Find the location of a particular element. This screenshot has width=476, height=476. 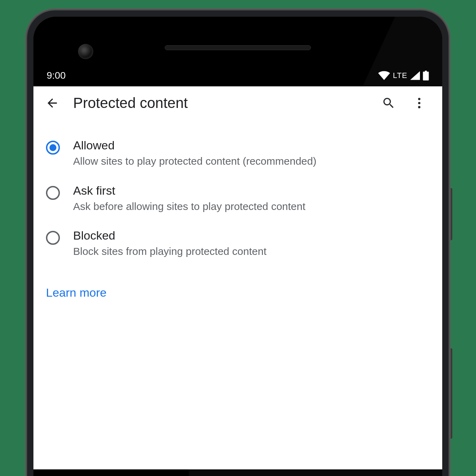

back-button is located at coordinates (52, 103).